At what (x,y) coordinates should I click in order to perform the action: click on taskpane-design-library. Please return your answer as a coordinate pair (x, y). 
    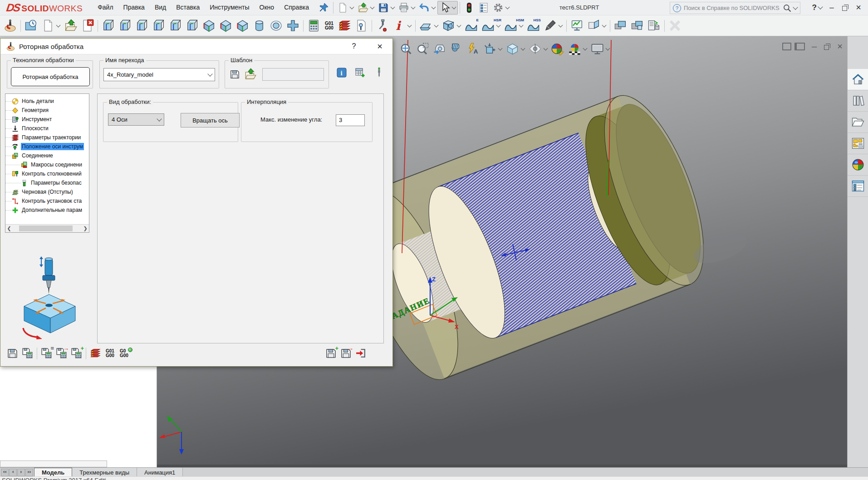
    Looking at the image, I should click on (858, 101).